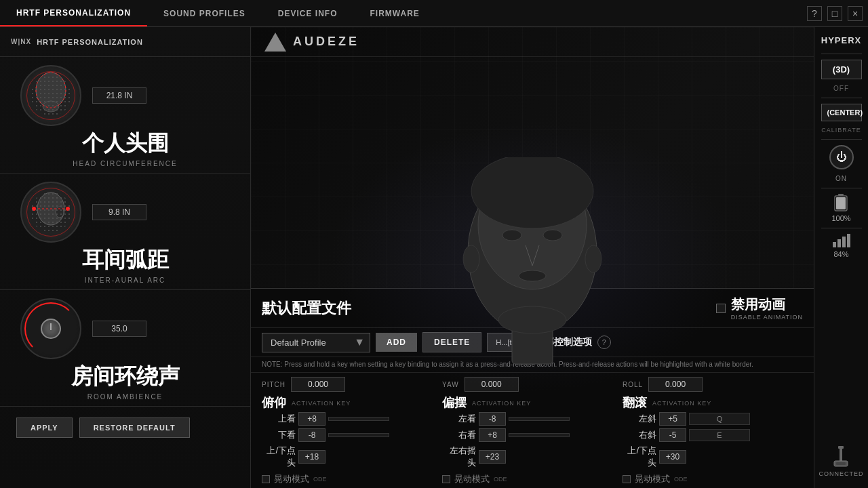 This screenshot has height=488, width=868. What do you see at coordinates (459, 457) in the screenshot?
I see `yaw-shake-label: 左右摇头` at bounding box center [459, 457].